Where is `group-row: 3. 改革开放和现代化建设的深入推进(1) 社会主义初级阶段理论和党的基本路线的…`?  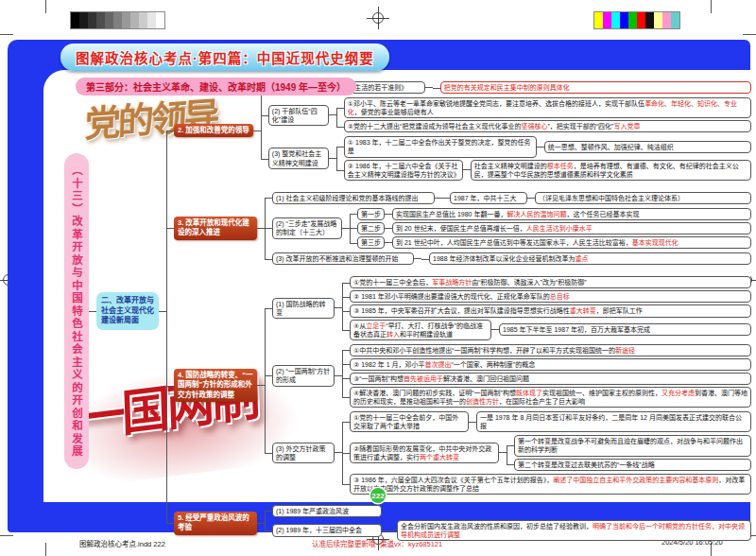
group-row: 3. 改革开放和现代化建设的深入推进(1) 社会主义初级阶段理论和党的基本路线的… is located at coordinates (459, 229).